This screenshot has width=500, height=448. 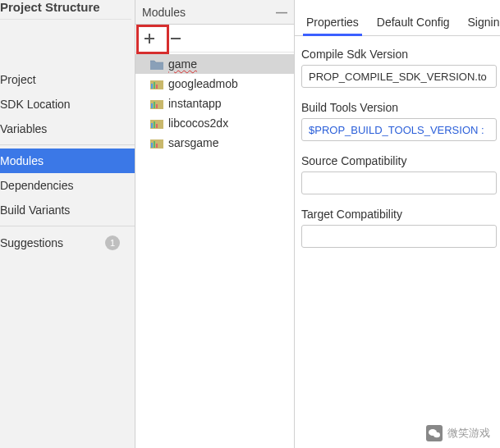 I want to click on module-name: instantapp, so click(x=195, y=103).